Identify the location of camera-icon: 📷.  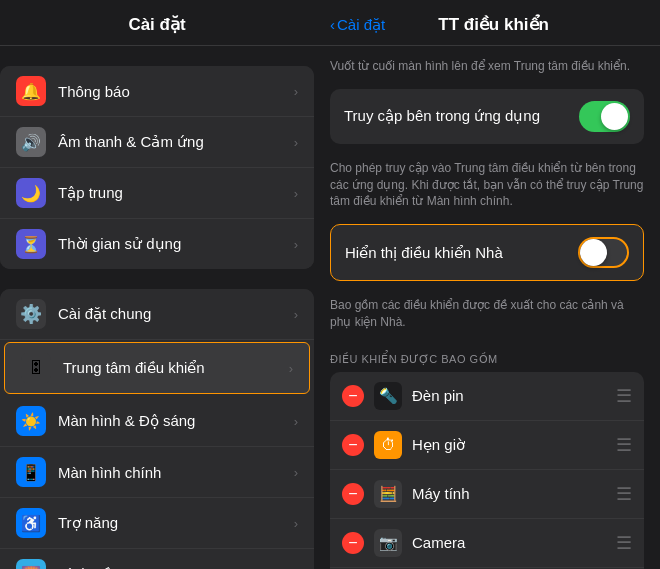
(388, 543).